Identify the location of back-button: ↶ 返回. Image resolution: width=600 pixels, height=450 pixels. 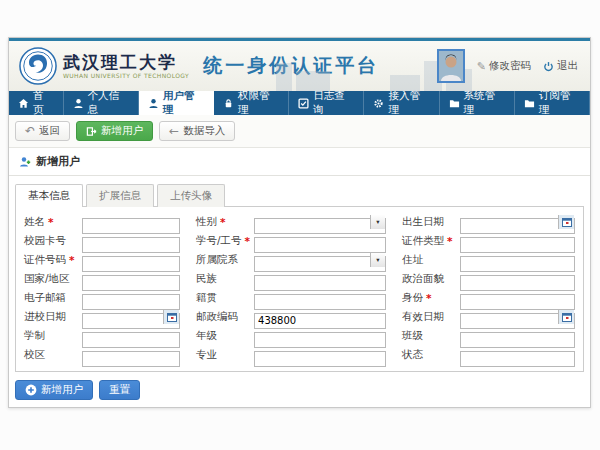
(42, 131).